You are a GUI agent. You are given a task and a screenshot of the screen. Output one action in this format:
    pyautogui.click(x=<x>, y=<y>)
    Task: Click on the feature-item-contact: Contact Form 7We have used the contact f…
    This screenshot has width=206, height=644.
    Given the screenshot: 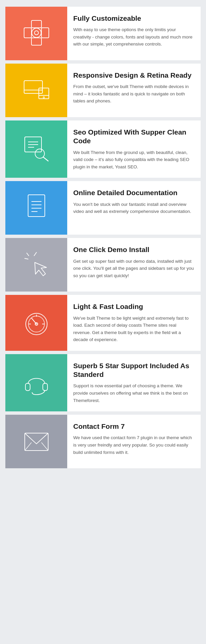 What is the action you would take?
    pyautogui.click(x=103, y=441)
    